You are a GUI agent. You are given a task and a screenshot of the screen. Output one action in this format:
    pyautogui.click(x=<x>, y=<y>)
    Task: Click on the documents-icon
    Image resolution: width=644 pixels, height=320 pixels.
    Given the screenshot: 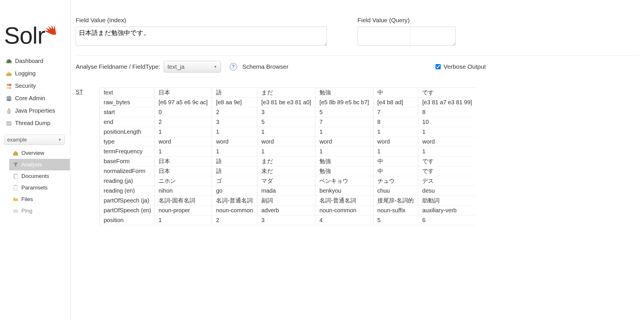 What is the action you would take?
    pyautogui.click(x=16, y=176)
    